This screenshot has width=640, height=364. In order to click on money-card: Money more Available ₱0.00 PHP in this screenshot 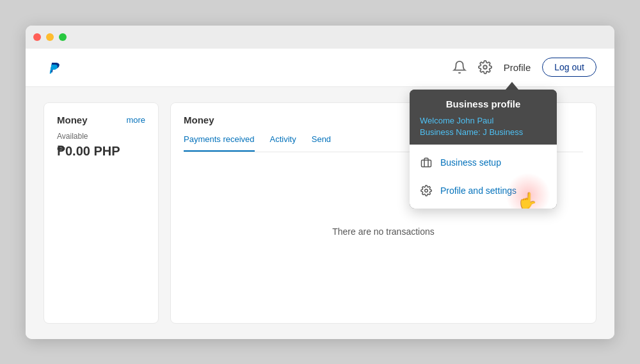, I will do `click(101, 213)`.